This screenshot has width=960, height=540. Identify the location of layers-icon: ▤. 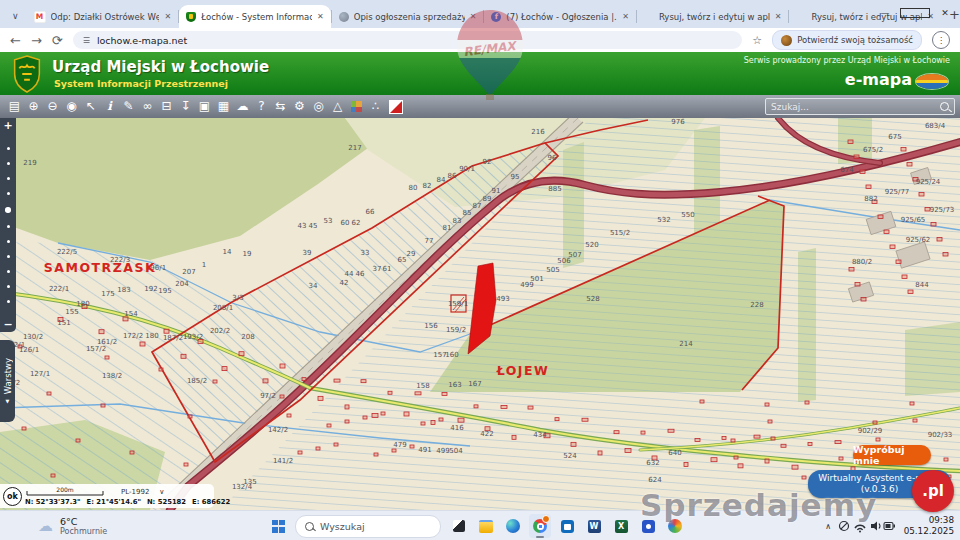
(14, 106).